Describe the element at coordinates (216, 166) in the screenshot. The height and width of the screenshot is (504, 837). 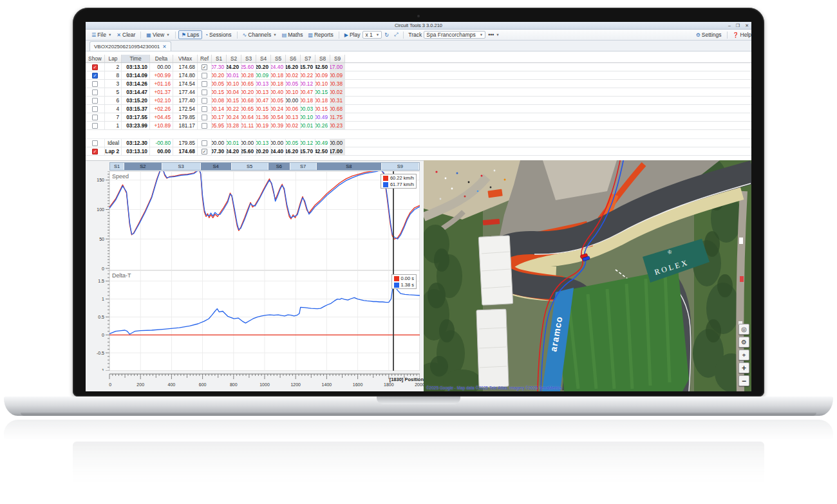
I see `sector-segment-s4: S4` at that location.